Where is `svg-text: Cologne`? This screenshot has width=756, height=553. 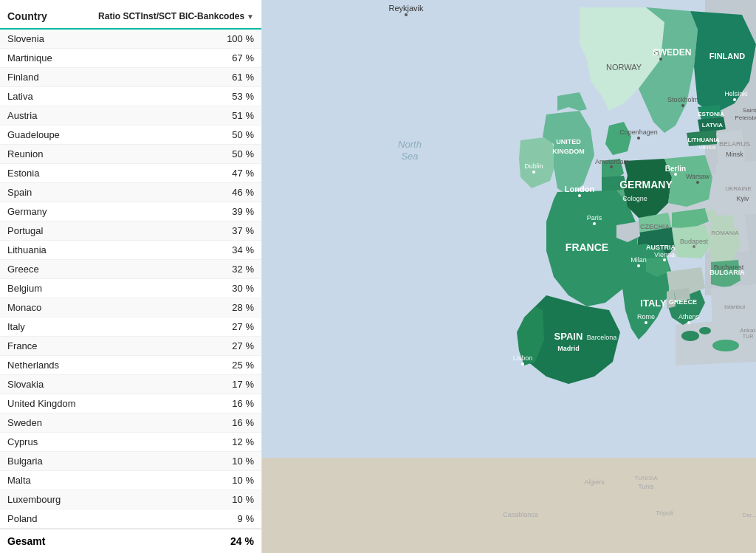
svg-text: Cologne is located at coordinates (635, 199).